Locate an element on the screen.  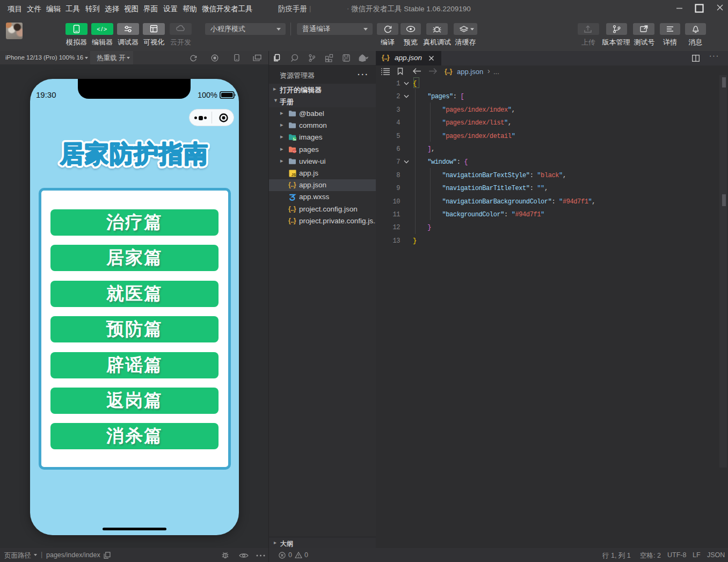
svg-text: 居家防护指南 is located at coordinates (134, 154).